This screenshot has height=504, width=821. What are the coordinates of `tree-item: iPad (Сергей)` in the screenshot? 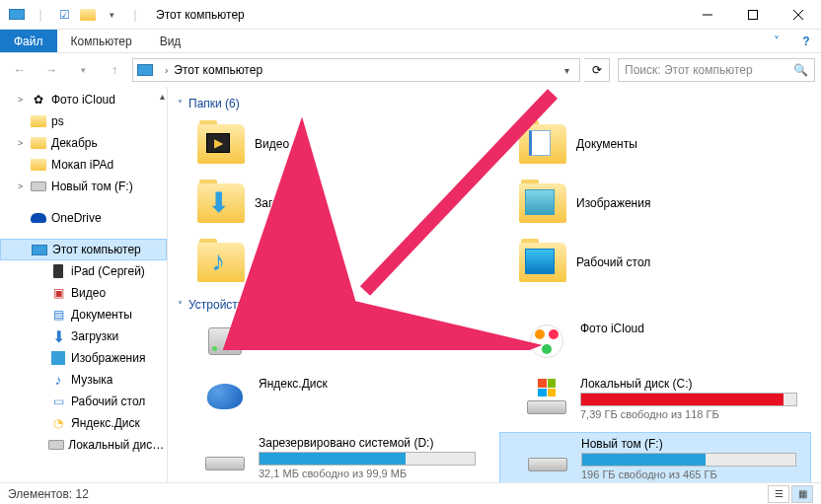 It's located at (83, 271).